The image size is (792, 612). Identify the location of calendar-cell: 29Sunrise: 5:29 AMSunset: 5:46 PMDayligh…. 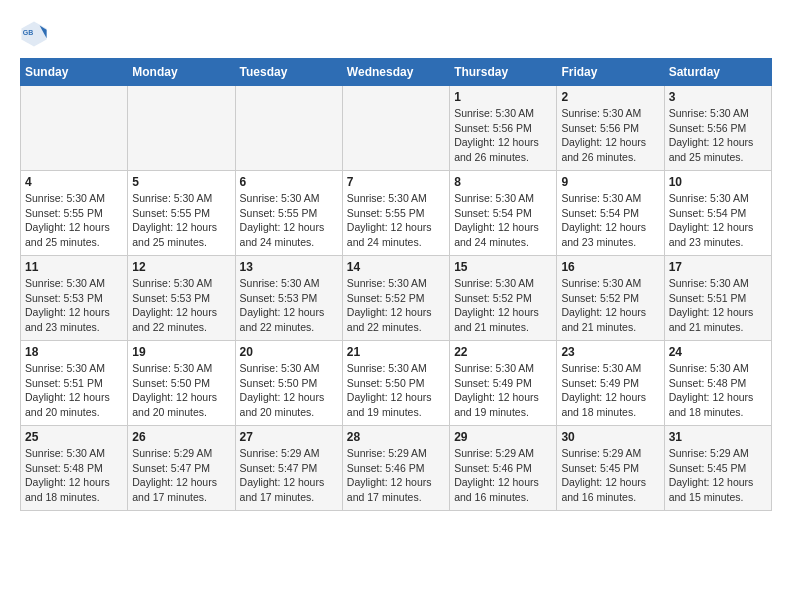
(504, 468).